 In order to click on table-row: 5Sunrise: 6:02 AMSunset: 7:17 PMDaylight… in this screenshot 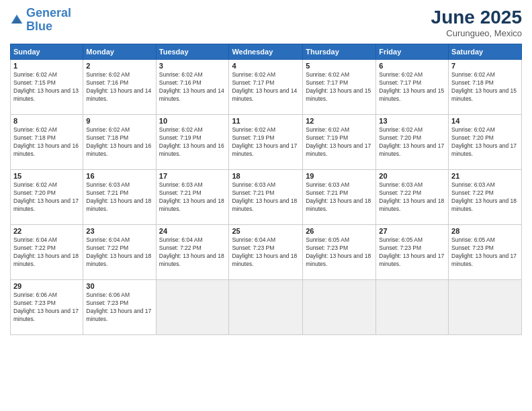, I will do `click(340, 87)`.